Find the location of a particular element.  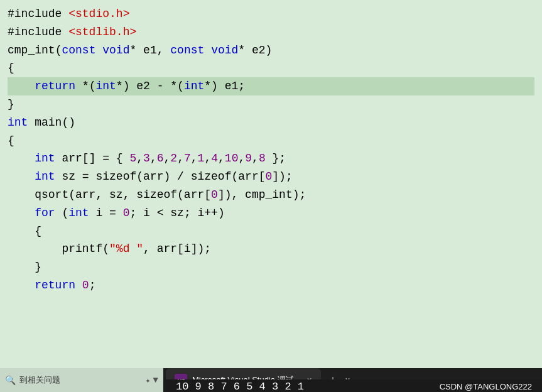

code-token: <stdio.h> is located at coordinates (99, 14).